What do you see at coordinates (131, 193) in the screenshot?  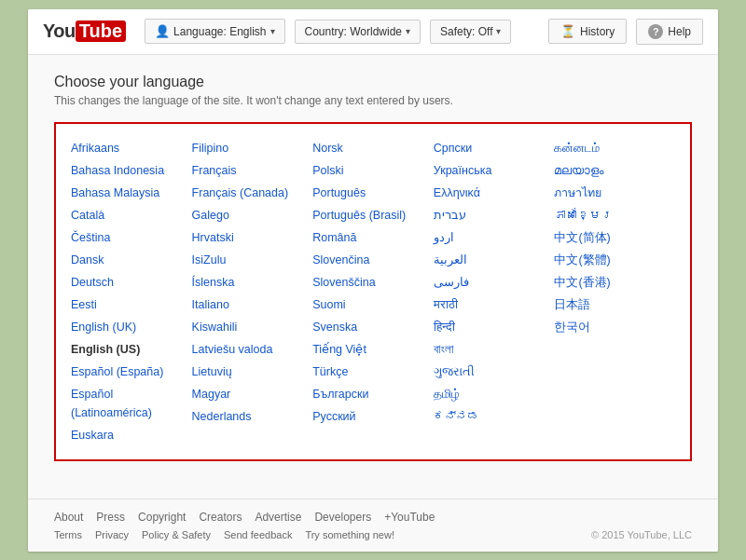 I see `language-link: Bahasa Malaysia` at bounding box center [131, 193].